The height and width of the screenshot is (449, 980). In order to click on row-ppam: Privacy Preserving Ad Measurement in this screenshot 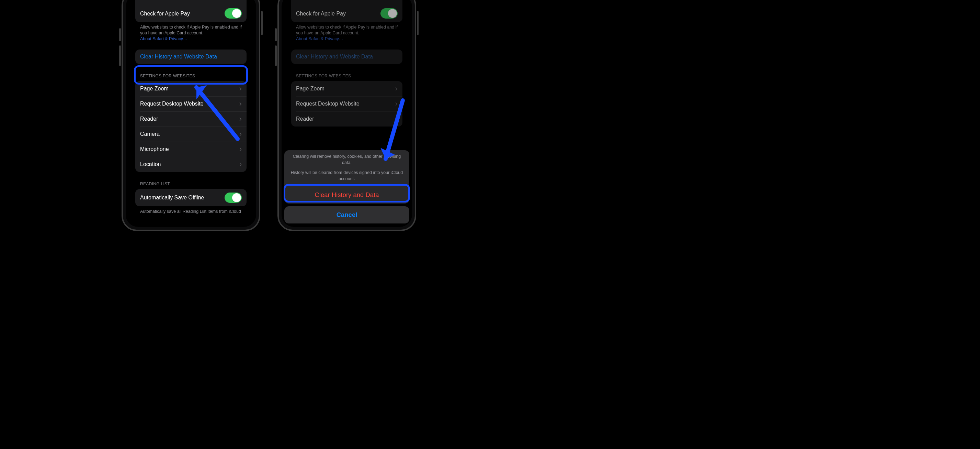, I will do `click(191, 2)`.